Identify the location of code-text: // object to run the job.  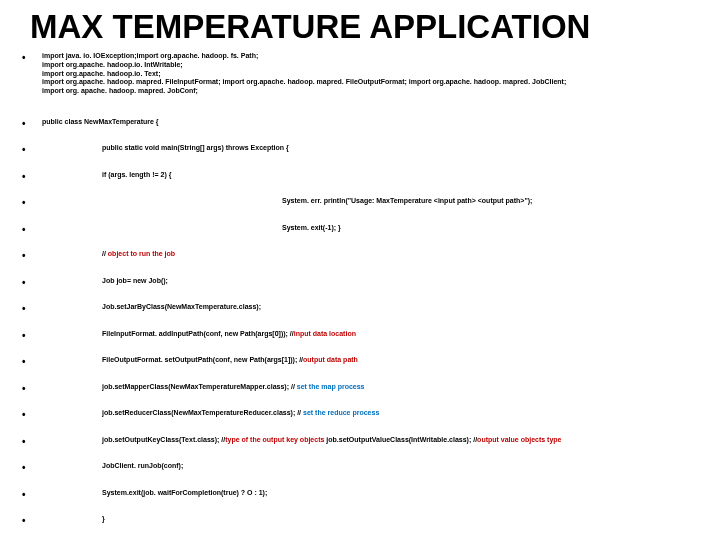
(371, 254).